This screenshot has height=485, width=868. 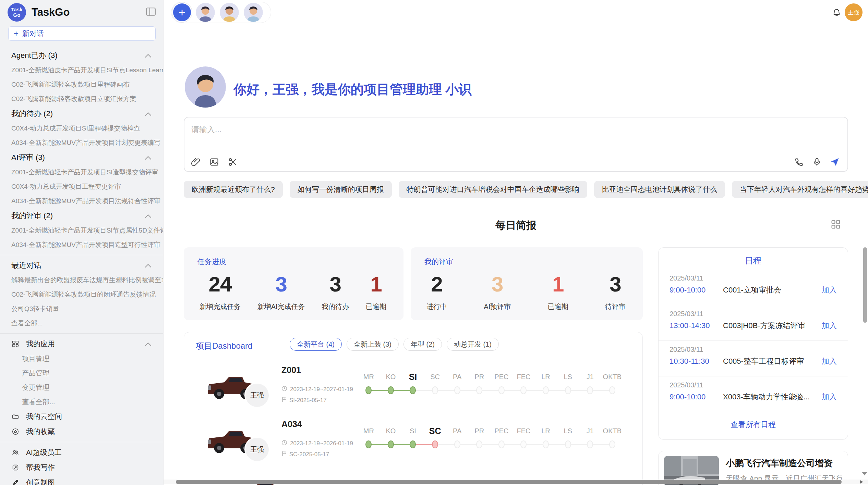 What do you see at coordinates (799, 162) in the screenshot?
I see `phone-call-icon` at bounding box center [799, 162].